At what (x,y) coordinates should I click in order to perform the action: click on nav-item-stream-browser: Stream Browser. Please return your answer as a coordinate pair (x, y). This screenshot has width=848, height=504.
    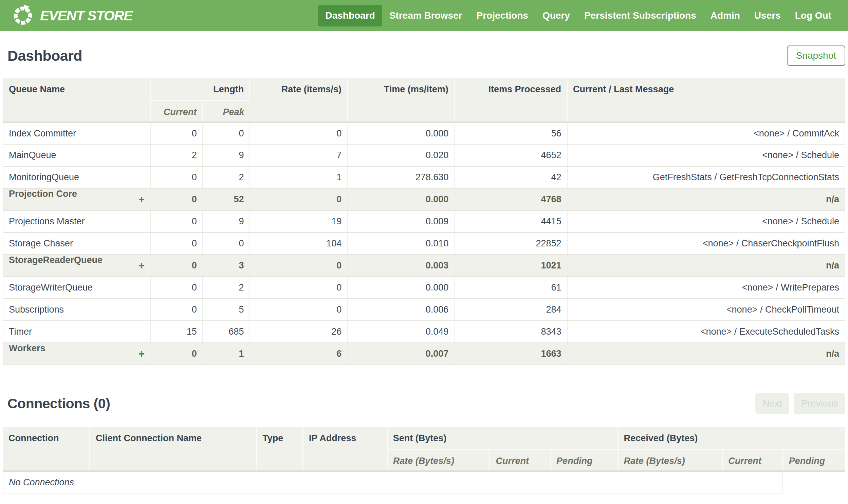
    Looking at the image, I should click on (426, 16).